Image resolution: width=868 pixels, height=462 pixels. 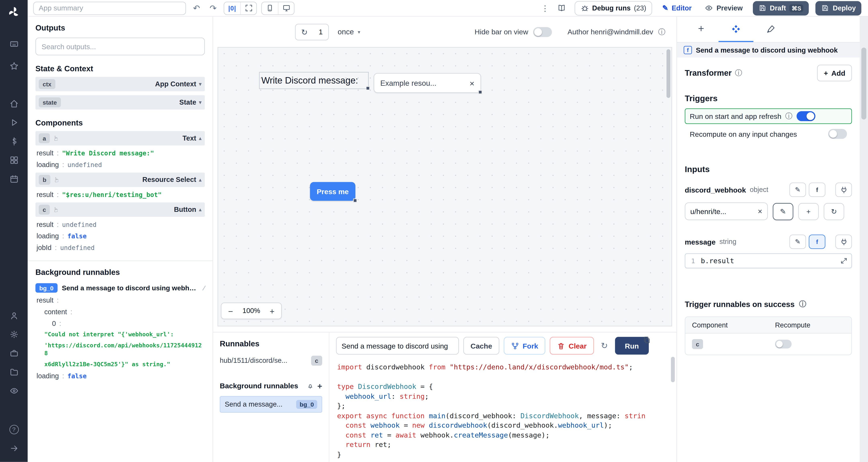 What do you see at coordinates (768, 336) in the screenshot?
I see `trigger-runnables-table: Component Recompute c` at bounding box center [768, 336].